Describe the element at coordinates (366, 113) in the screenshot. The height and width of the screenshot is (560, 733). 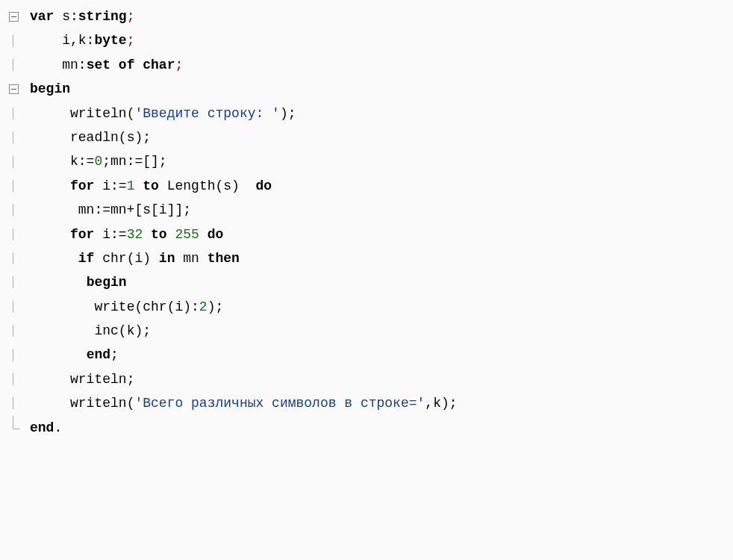
I see `code-line: writeln('Введите строку: ');` at that location.